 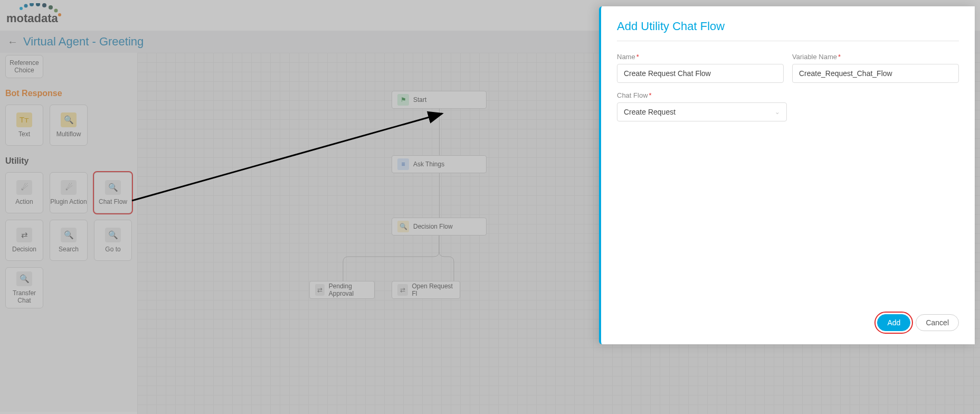 I want to click on chat-flow-select: Create Request ⌄, so click(x=702, y=112).